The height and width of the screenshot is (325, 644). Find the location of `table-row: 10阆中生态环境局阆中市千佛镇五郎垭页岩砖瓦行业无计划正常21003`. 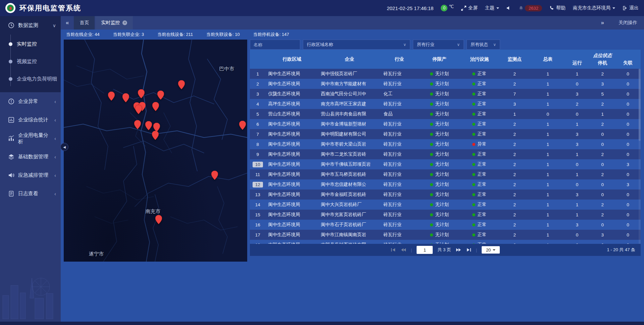

table-row: 10阆中生态环境局阆中市千佛镇五郎垭页岩砖瓦行业无计划正常21003 is located at coordinates (445, 164).